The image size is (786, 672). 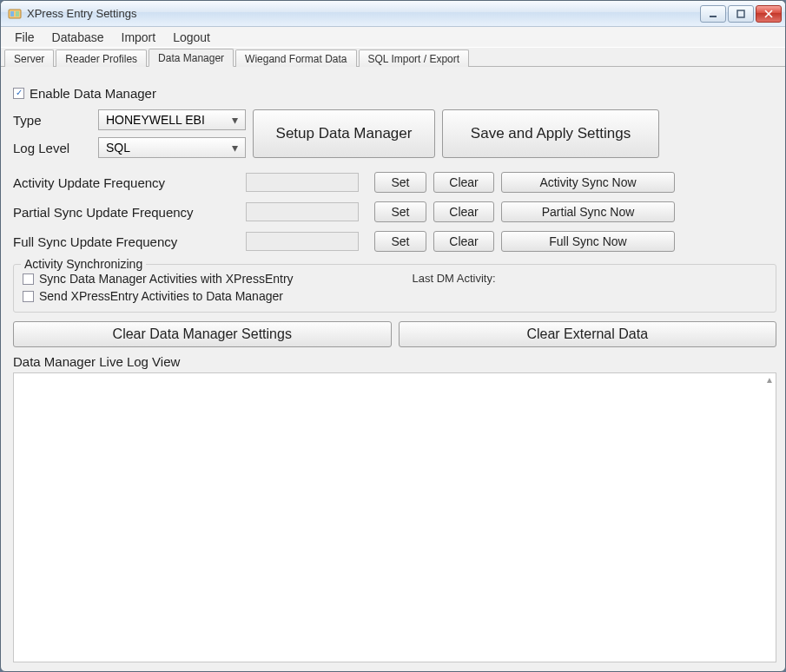 What do you see at coordinates (551, 134) in the screenshot?
I see `save-apply-settings-button: Save and Apply Settings` at bounding box center [551, 134].